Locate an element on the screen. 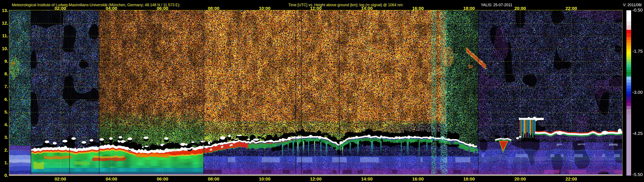 This screenshot has height=182, width=644. version-label: V: 2011/08/ is located at coordinates (632, 5).